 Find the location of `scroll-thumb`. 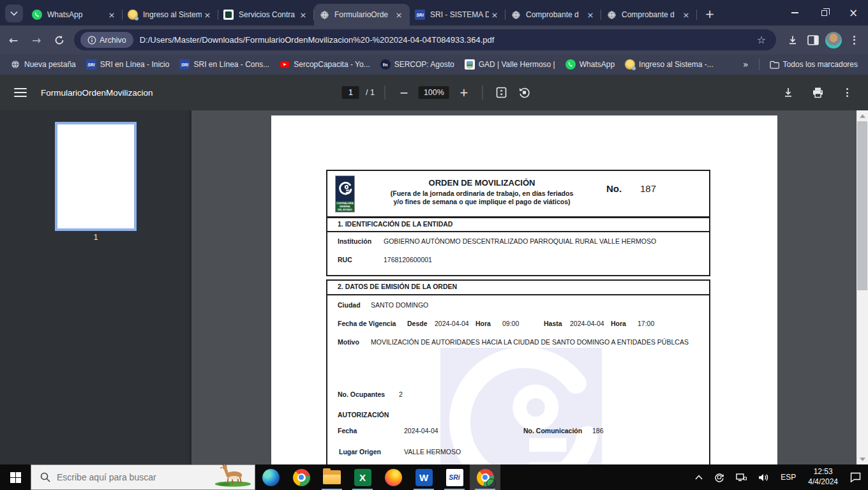

scroll-thumb is located at coordinates (862, 205).